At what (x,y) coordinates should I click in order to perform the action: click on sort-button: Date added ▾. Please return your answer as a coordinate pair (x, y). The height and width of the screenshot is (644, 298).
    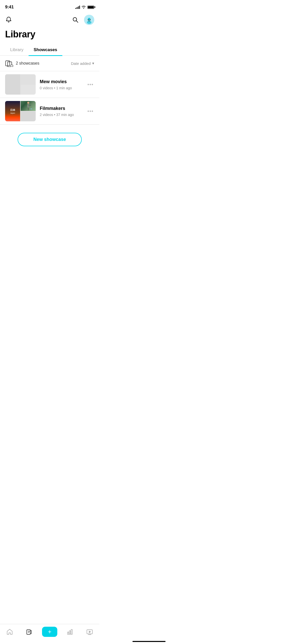
    Looking at the image, I should click on (83, 63).